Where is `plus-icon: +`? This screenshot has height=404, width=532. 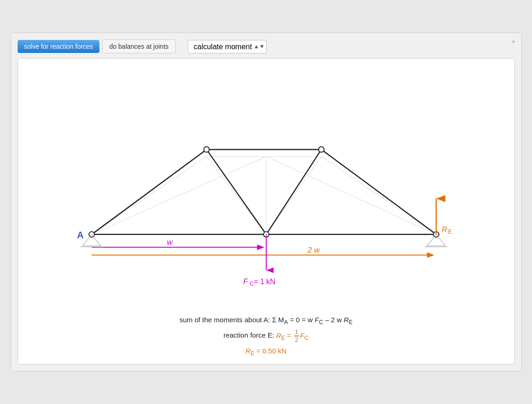
plus-icon: + is located at coordinates (513, 42).